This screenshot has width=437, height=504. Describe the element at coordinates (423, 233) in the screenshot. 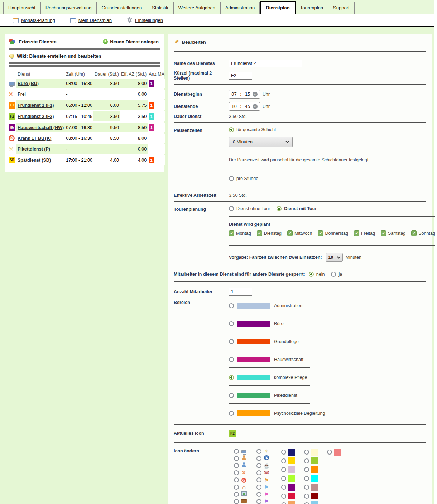

I see `checkbox-sonntag: ✓Sonntag` at that location.